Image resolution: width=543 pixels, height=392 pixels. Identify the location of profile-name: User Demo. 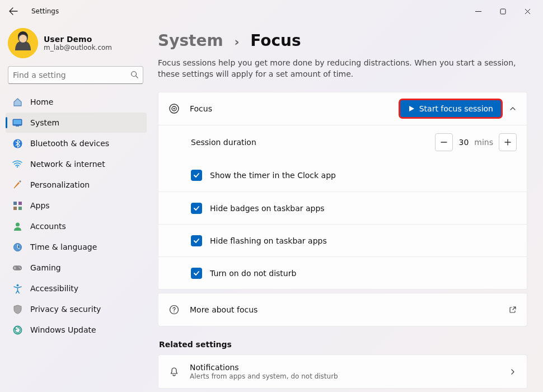
(78, 39).